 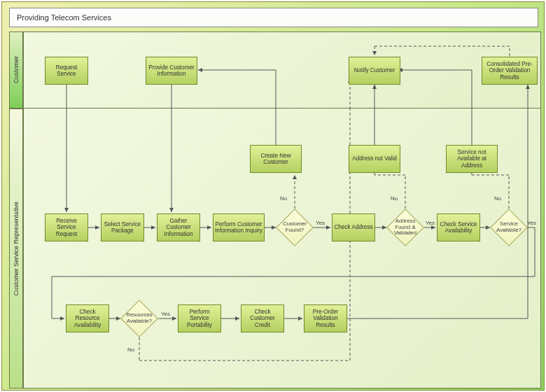 I want to click on lane-label-csr: Customer Service Representative, so click(x=16, y=249).